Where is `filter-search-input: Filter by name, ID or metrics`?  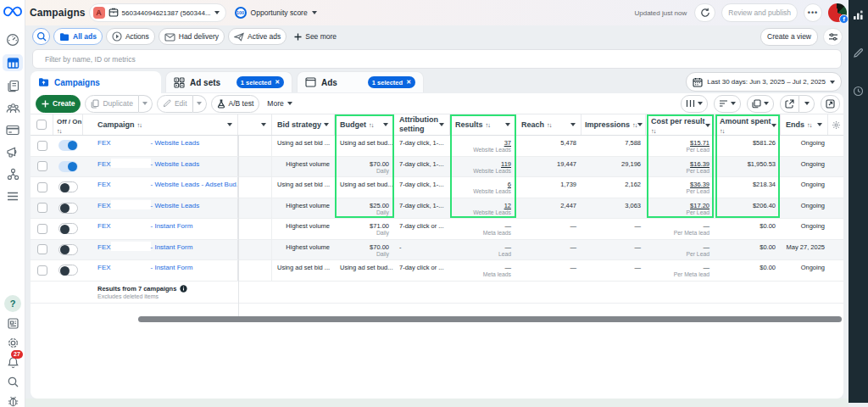 filter-search-input: Filter by name, ID or metrics is located at coordinates (437, 59).